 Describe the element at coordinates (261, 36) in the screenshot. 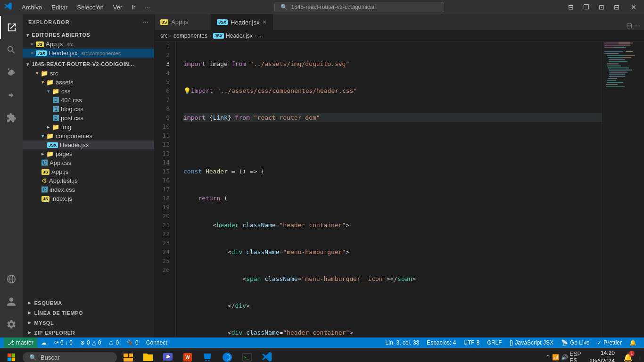

I see `breadcrumb-more: ···` at that location.